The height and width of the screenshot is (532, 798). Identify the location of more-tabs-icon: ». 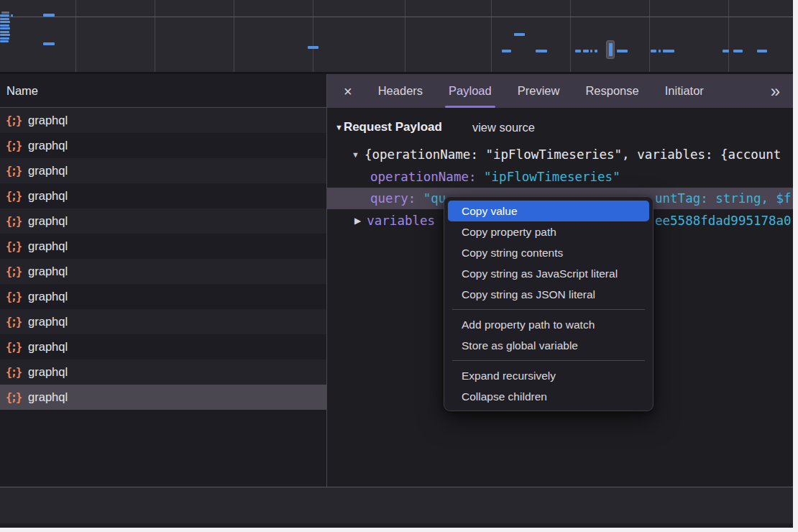
(775, 91).